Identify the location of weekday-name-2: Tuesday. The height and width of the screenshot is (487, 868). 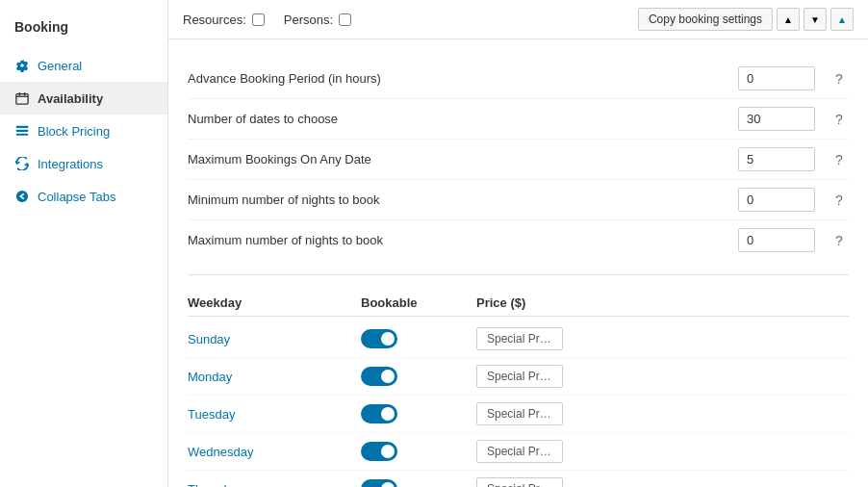
(274, 414).